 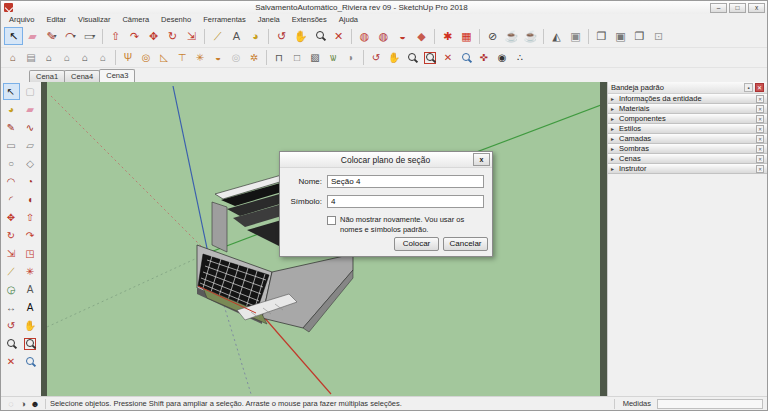 What do you see at coordinates (12, 290) in the screenshot?
I see `protractor-tool-icon: ◶` at bounding box center [12, 290].